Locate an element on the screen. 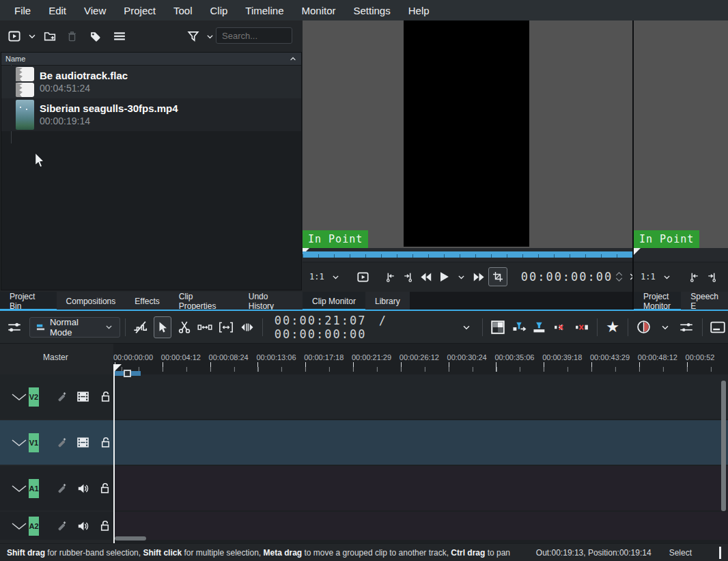  track-header-a2: A2 is located at coordinates (57, 526).